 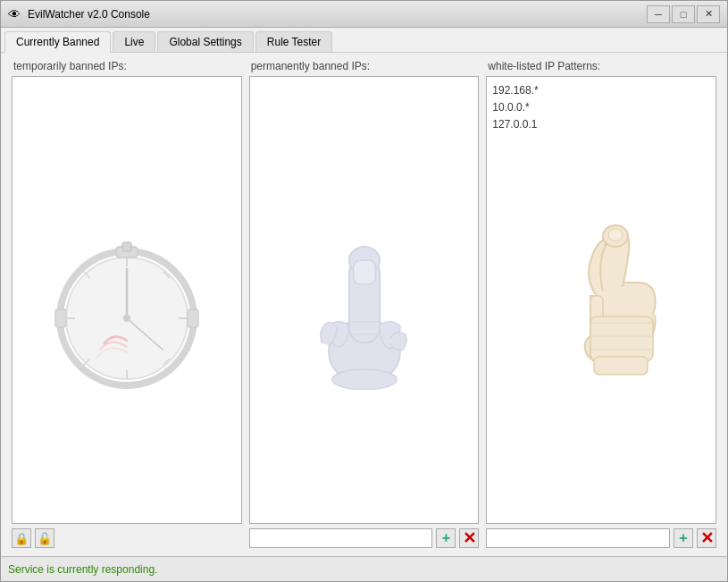 I want to click on whitelist-item-2: 127.0.0.1, so click(x=515, y=125).